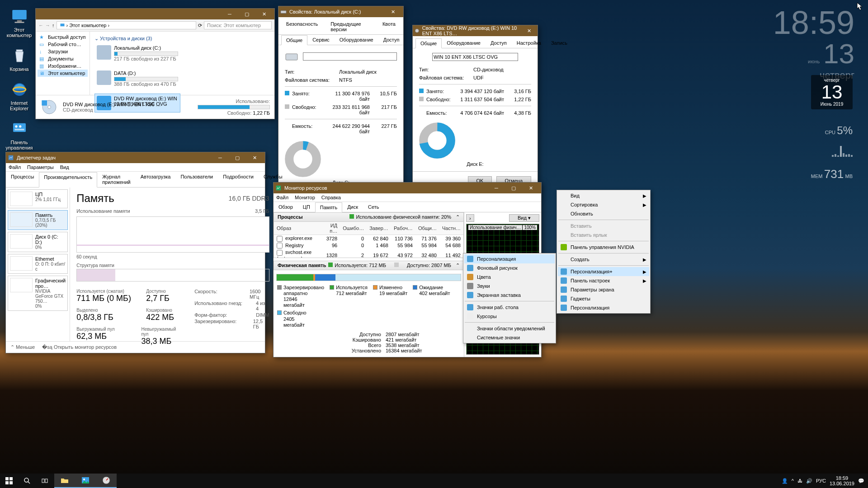 The width and height of the screenshot is (868, 488). What do you see at coordinates (19, 135) in the screenshot?
I see `desktop-icon-control-panel: Панель управления` at bounding box center [19, 135].